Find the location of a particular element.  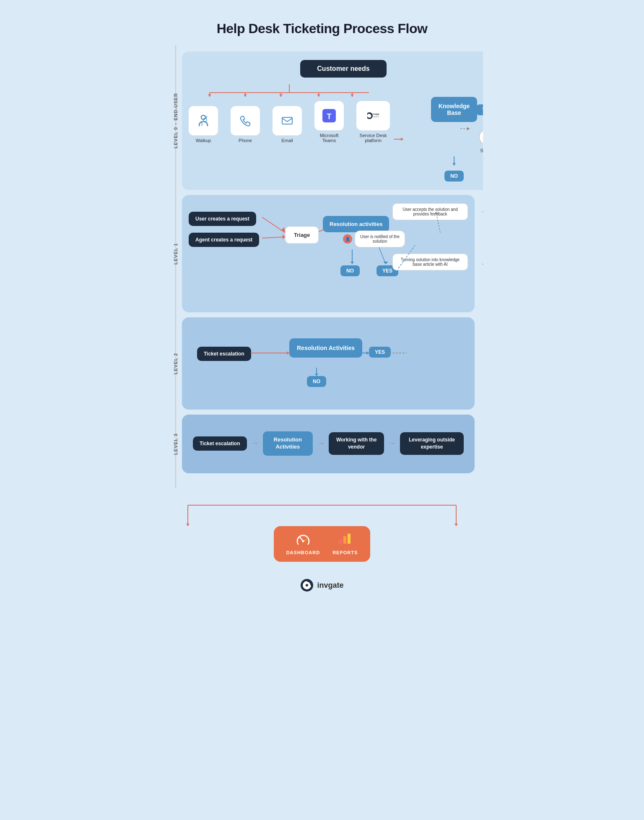

dashboard-label: DASHBOARD is located at coordinates (304, 553).